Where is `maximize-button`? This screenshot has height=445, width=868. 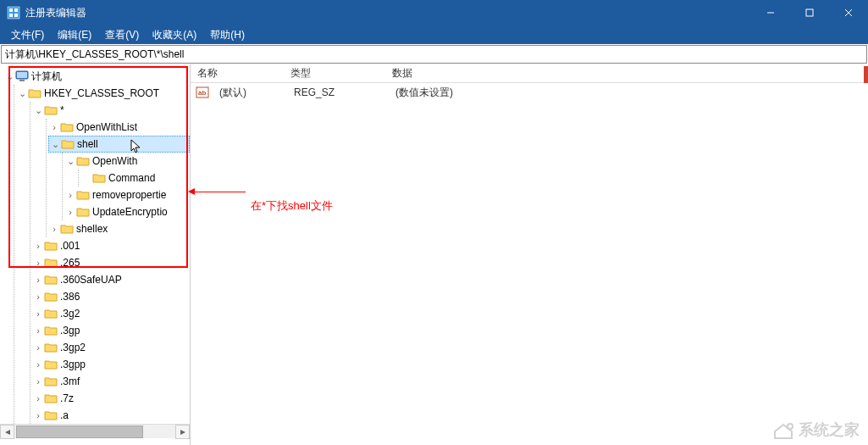 maximize-button is located at coordinates (810, 13).